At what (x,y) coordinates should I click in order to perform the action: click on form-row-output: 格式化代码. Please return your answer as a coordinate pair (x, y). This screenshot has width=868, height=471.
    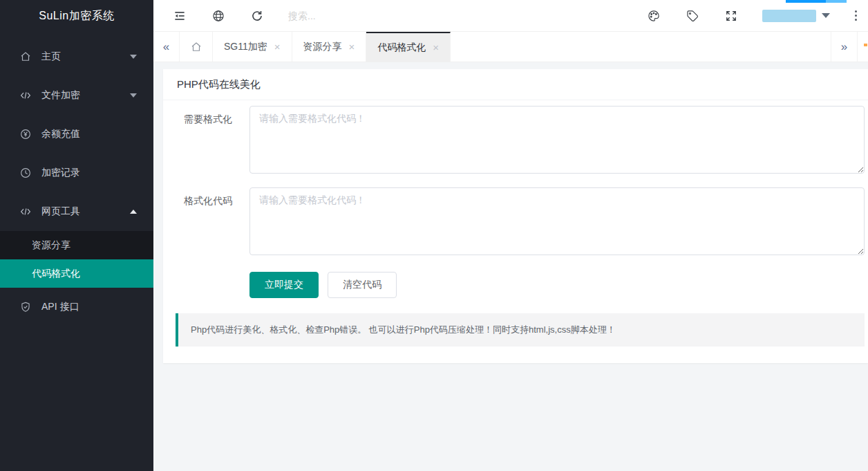
    Looking at the image, I should click on (516, 223).